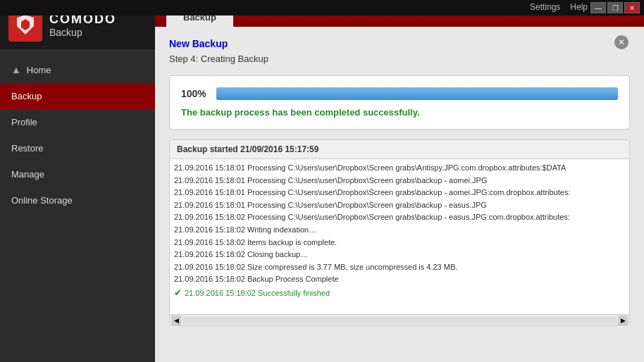  What do you see at coordinates (400, 255) in the screenshot?
I see `log-line: 21.09.2016 15:18:02 Closing backup…` at bounding box center [400, 255].